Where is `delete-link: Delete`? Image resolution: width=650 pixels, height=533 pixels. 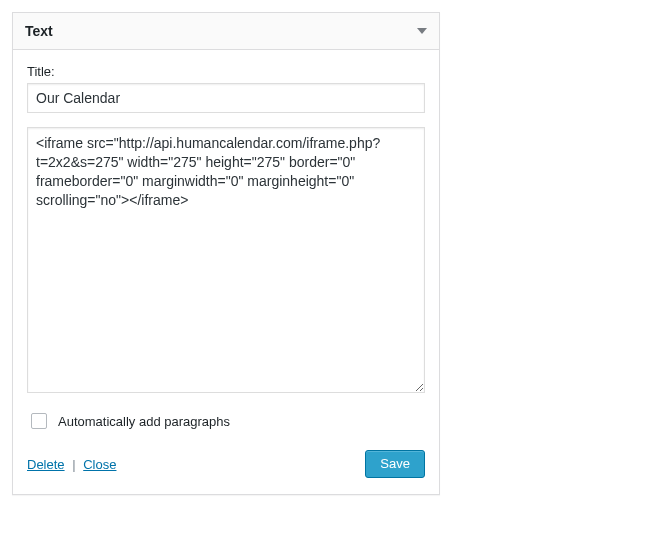
delete-link: Delete is located at coordinates (46, 464).